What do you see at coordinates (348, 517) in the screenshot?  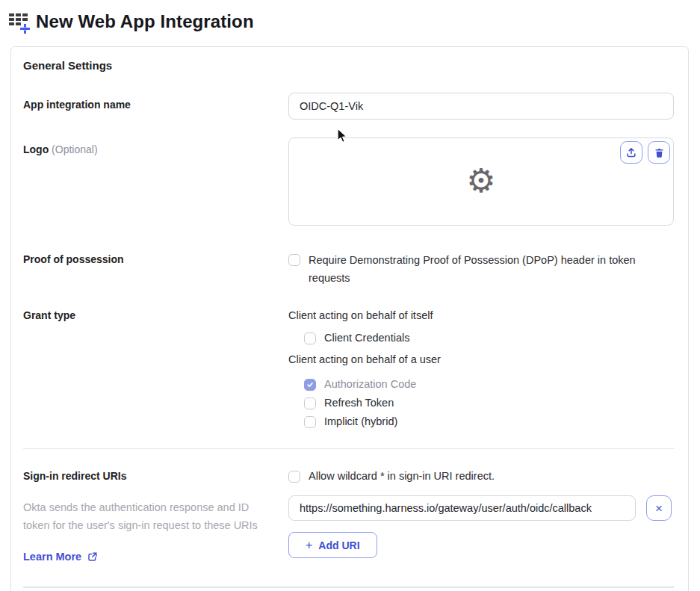 I see `redirect-uris-row: Sign-in redirect URIs Okta sends the aut…` at bounding box center [348, 517].